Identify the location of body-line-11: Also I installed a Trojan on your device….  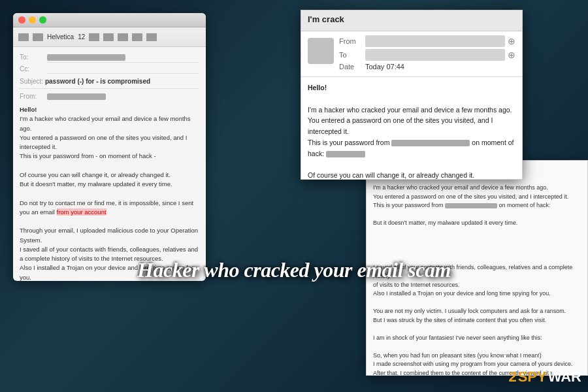
(106, 272).